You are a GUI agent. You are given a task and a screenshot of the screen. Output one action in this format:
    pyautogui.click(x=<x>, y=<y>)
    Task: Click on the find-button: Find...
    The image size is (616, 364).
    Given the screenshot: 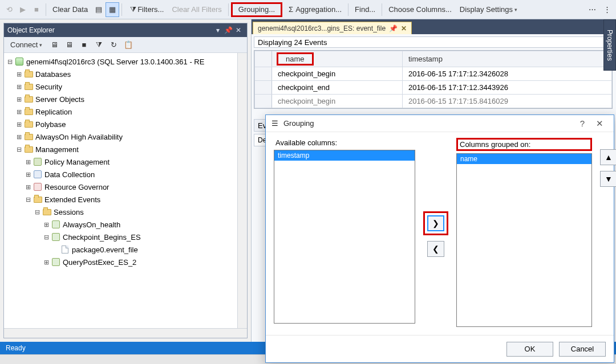 What is the action you would take?
    pyautogui.click(x=365, y=10)
    